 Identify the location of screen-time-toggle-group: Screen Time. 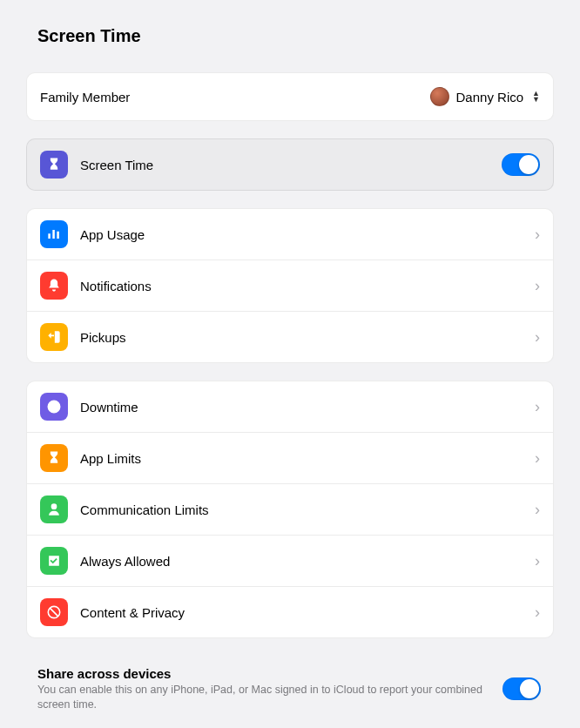
(290, 165).